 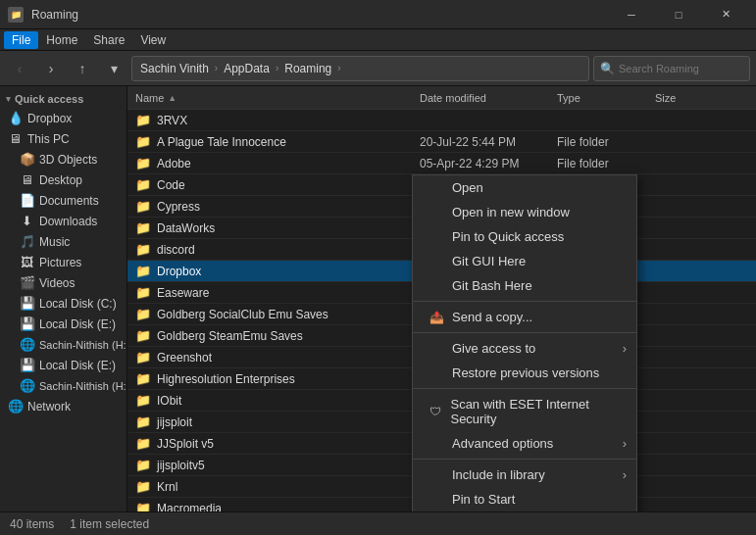 What do you see at coordinates (468, 188) in the screenshot?
I see `ctx-open-label: Open` at bounding box center [468, 188].